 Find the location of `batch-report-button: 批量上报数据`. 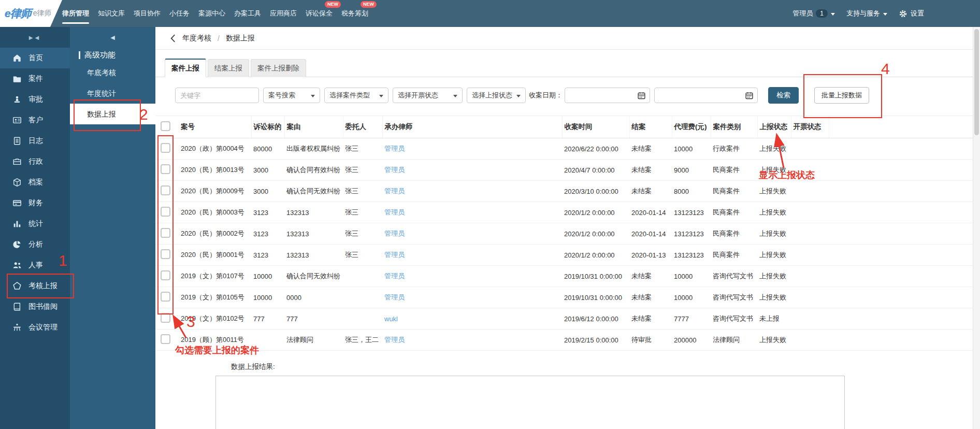

batch-report-button: 批量上报数据 is located at coordinates (842, 95).